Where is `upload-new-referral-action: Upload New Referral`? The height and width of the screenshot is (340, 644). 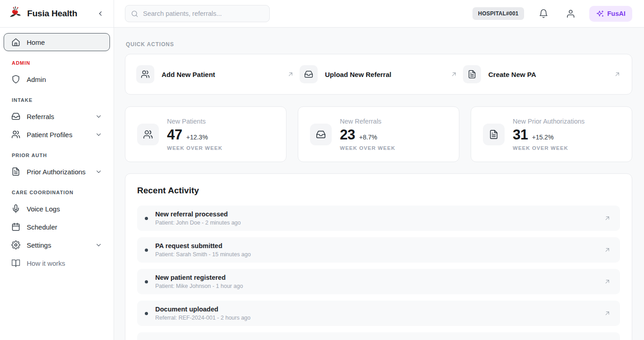
upload-new-referral-action: Upload New Referral is located at coordinates (381, 74).